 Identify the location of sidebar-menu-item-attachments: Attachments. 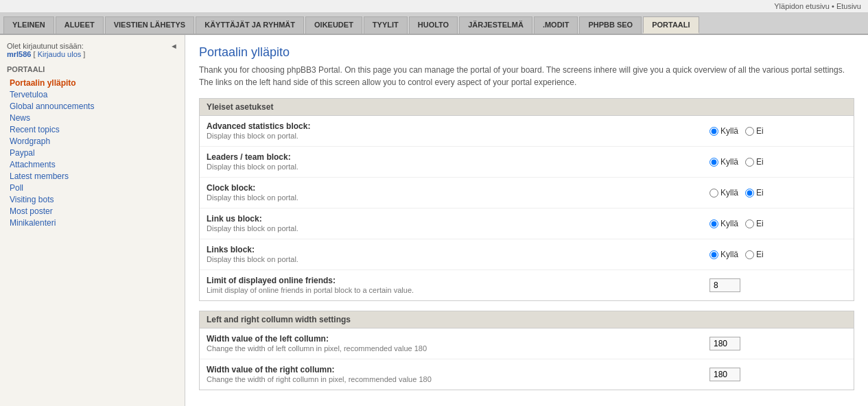
(92, 165).